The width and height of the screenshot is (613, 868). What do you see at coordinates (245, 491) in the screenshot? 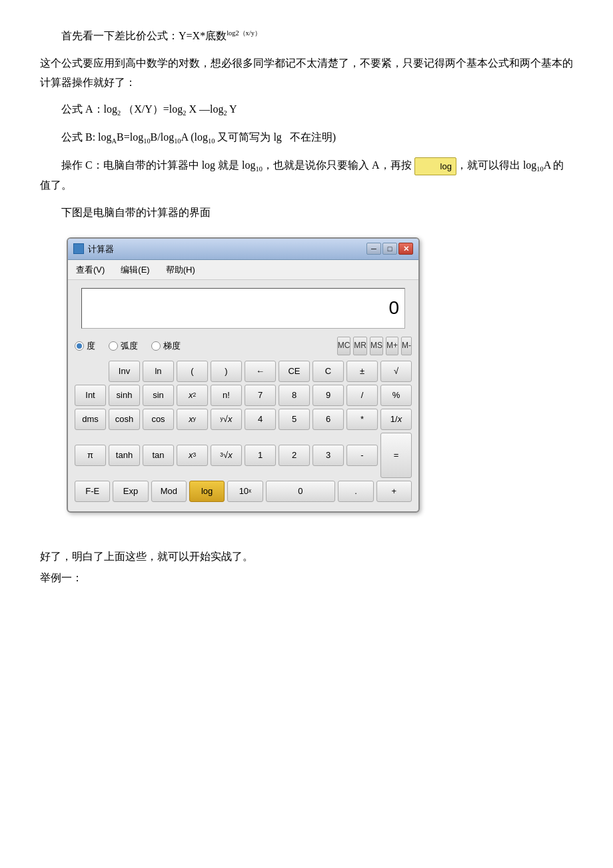
I see `btn-10x: 10x` at bounding box center [245, 491].